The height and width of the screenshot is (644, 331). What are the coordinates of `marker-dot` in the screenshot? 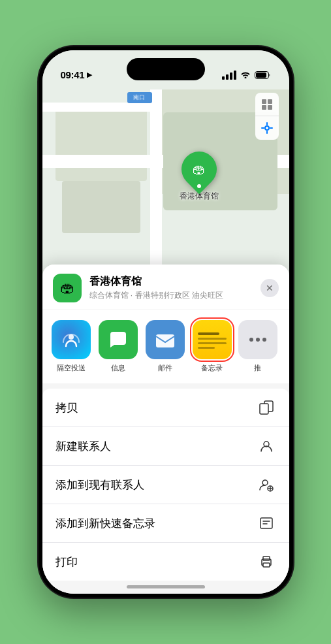 It's located at (199, 186).